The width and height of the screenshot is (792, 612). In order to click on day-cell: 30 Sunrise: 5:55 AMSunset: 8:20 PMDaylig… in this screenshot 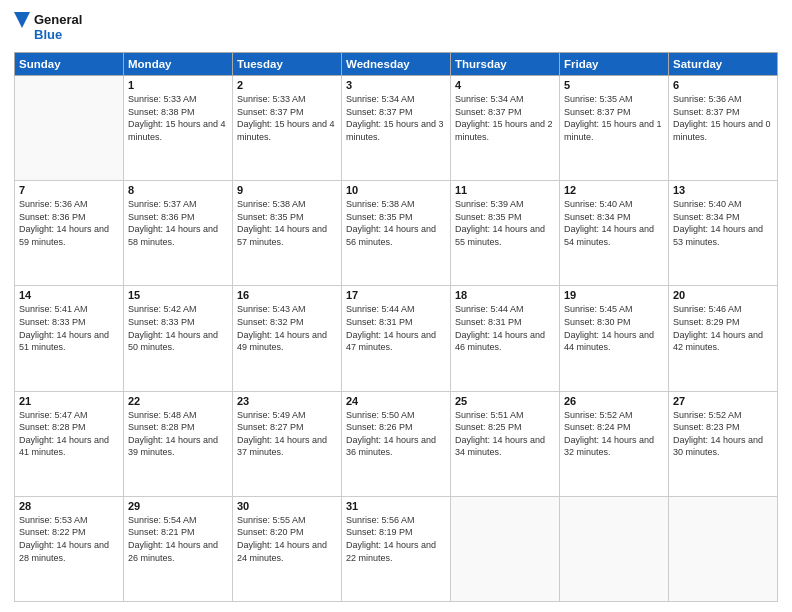, I will do `click(288, 548)`.